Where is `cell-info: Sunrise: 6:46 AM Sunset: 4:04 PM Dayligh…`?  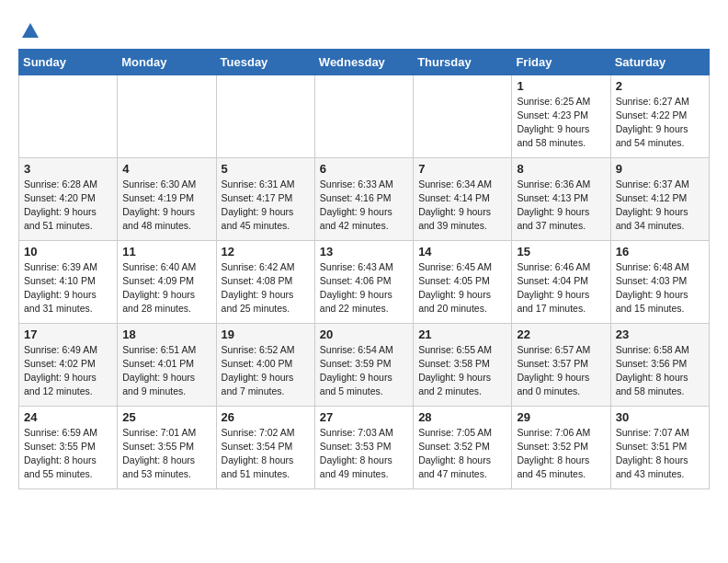
cell-info: Sunrise: 6:46 AM Sunset: 4:04 PM Dayligh… is located at coordinates (561, 289).